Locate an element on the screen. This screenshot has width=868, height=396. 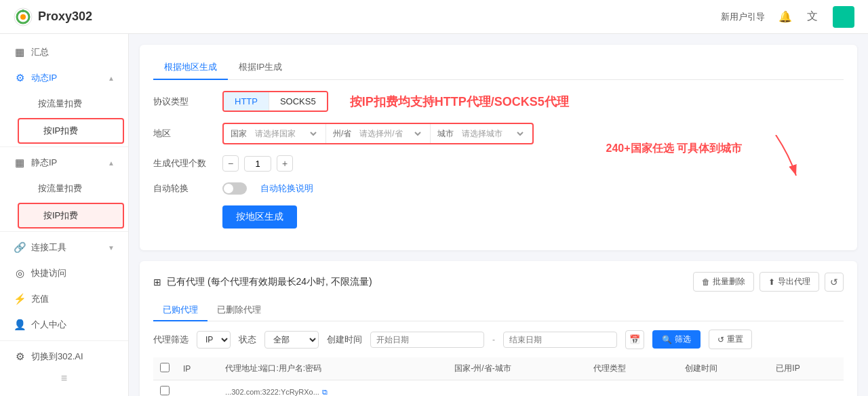
start-date-input is located at coordinates (427, 340).